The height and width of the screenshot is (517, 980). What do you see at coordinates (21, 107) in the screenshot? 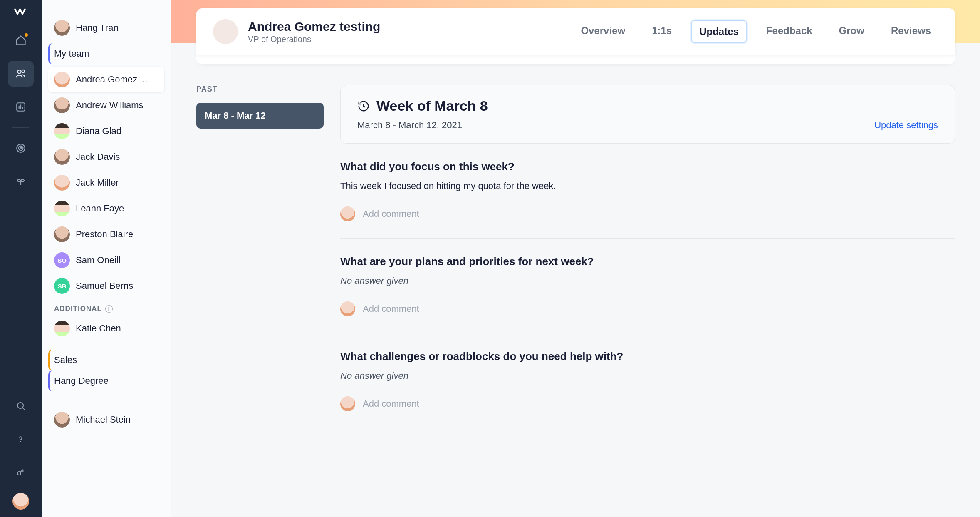
I see `nav-analytics` at bounding box center [21, 107].